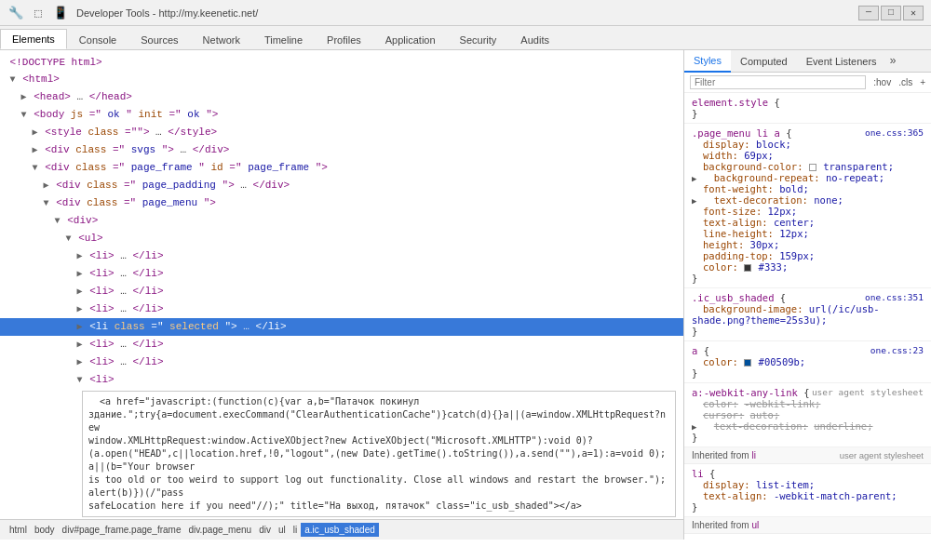 This screenshot has width=931, height=560. What do you see at coordinates (467, 13) in the screenshot?
I see `window-title: Developer Tools - http://my.keenetic.net…` at bounding box center [467, 13].